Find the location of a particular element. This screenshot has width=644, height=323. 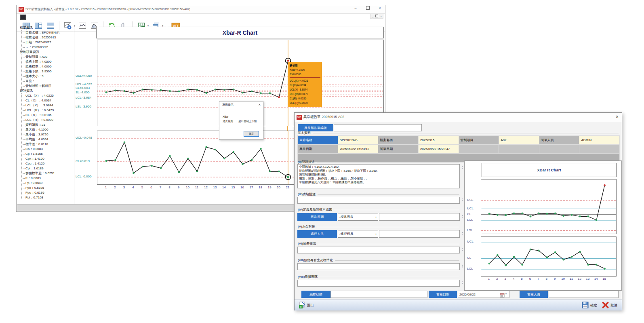

prevent-input is located at coordinates (379, 201).